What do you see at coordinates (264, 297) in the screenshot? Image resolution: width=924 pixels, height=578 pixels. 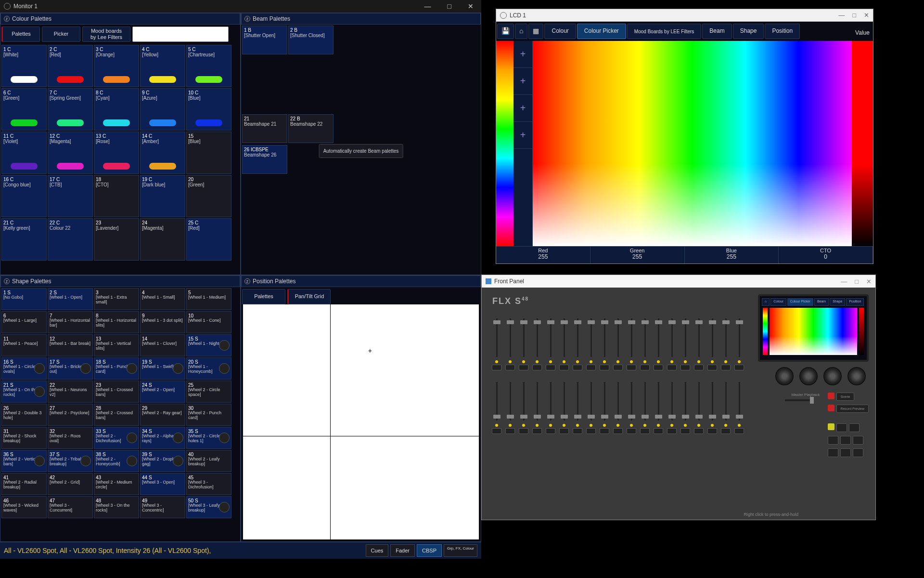 I see `tab-position-palettes: Palettes` at bounding box center [264, 297].